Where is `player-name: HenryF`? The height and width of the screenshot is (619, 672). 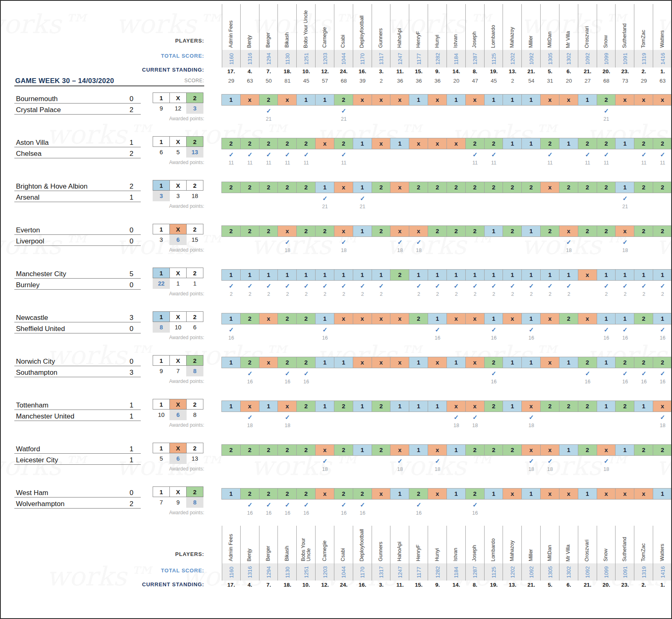
player-name: HenryF is located at coordinates (418, 39).